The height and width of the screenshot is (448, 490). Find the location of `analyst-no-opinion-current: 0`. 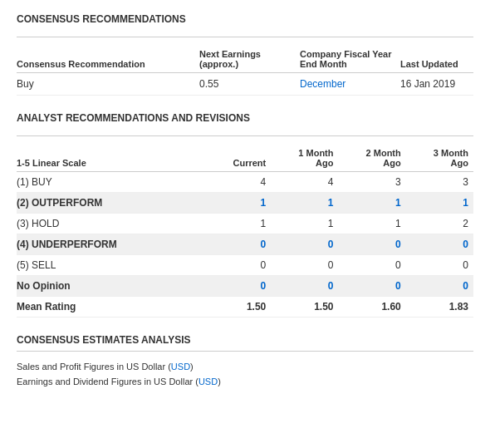

analyst-no-opinion-current: 0 is located at coordinates (238, 286).